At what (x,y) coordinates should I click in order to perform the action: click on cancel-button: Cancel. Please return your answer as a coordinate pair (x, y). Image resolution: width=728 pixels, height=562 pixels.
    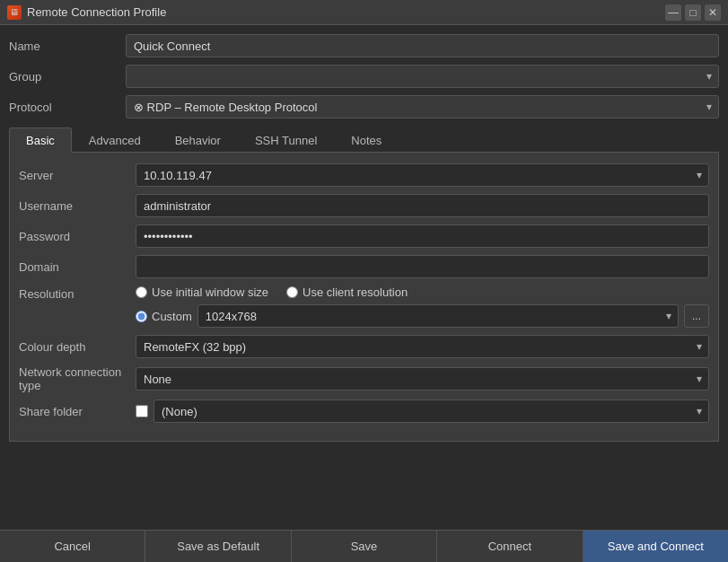
    Looking at the image, I should click on (73, 546).